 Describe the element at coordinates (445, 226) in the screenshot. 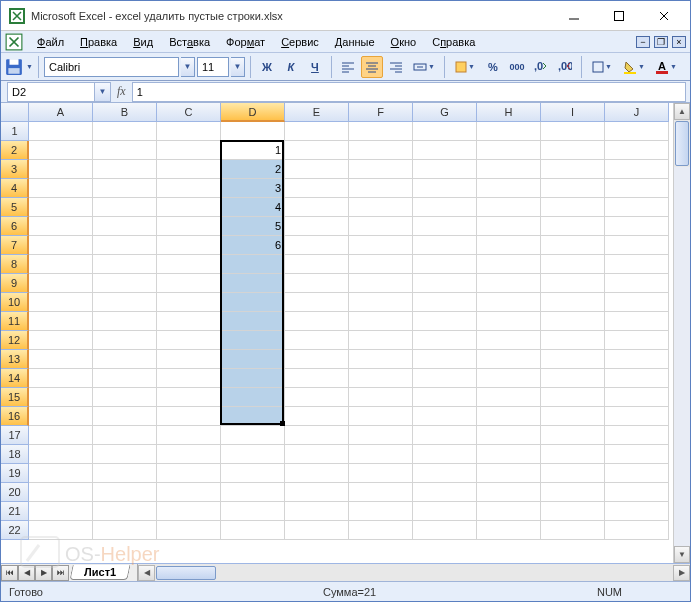

I see `cell-G6` at that location.